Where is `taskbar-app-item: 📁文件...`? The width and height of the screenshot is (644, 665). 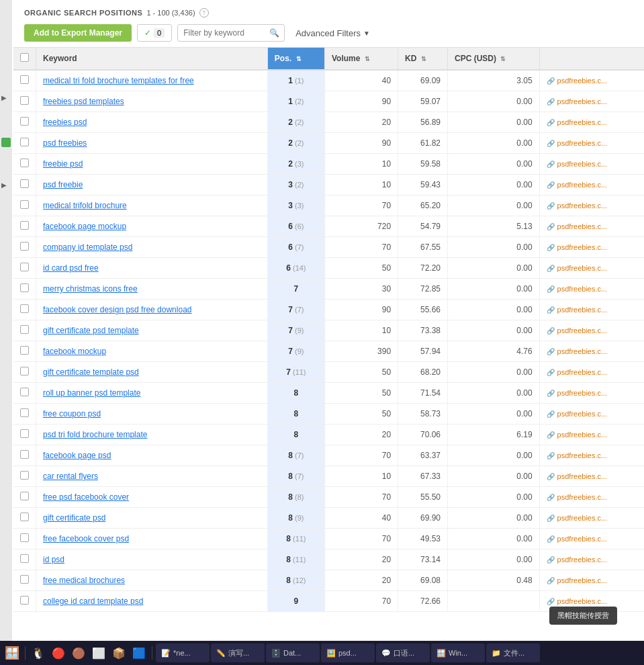
taskbar-app-item: 📁文件... is located at coordinates (513, 653).